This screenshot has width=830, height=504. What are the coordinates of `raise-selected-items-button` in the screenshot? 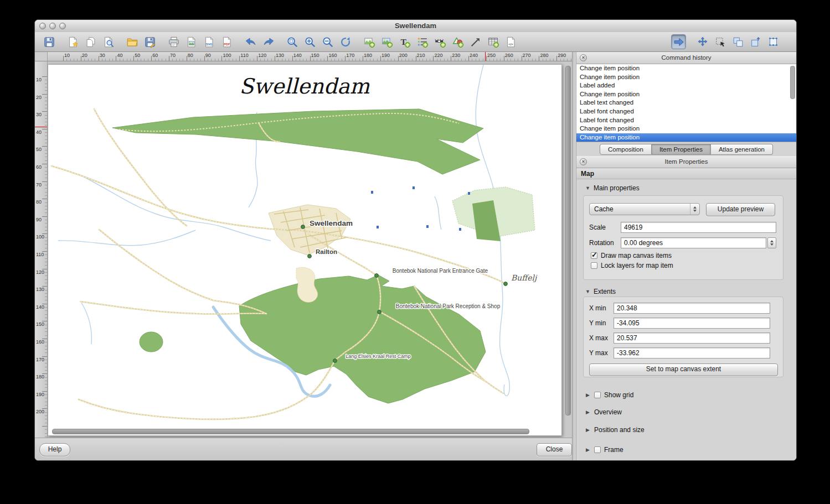 It's located at (755, 42).